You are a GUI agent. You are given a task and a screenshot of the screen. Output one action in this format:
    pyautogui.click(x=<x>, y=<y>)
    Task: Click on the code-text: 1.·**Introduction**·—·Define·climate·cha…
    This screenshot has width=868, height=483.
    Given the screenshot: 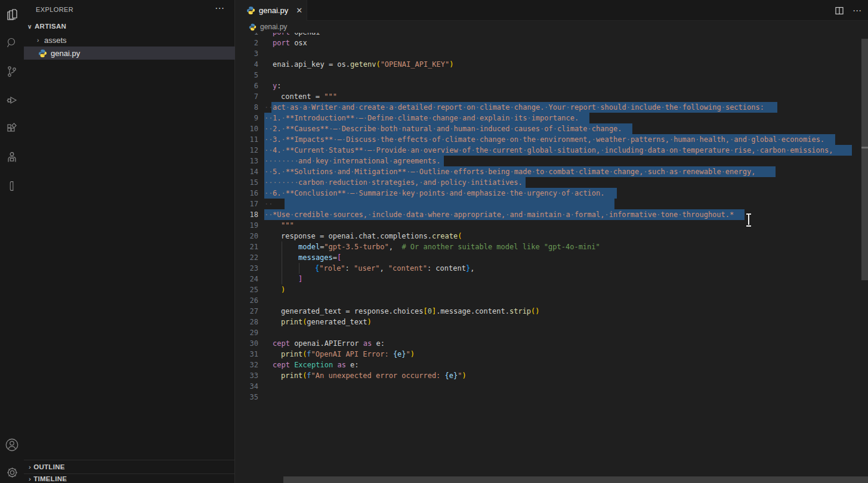 What is the action you would take?
    pyautogui.click(x=426, y=118)
    